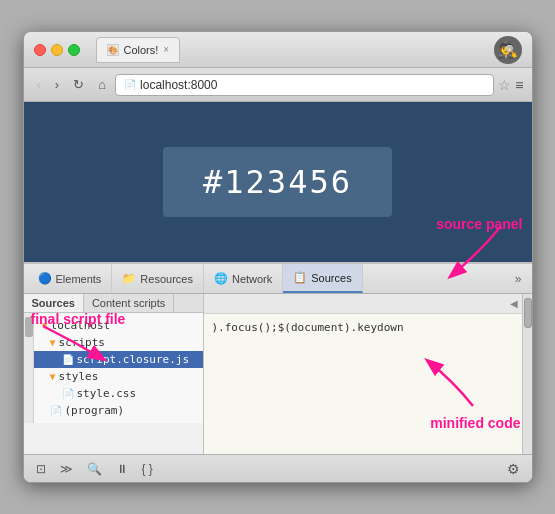 The image size is (555, 514). Describe the element at coordinates (118, 368) in the screenshot. I see `file-tree: ▼ localhost ▼ scripts 📄 script.closure.j…` at that location.